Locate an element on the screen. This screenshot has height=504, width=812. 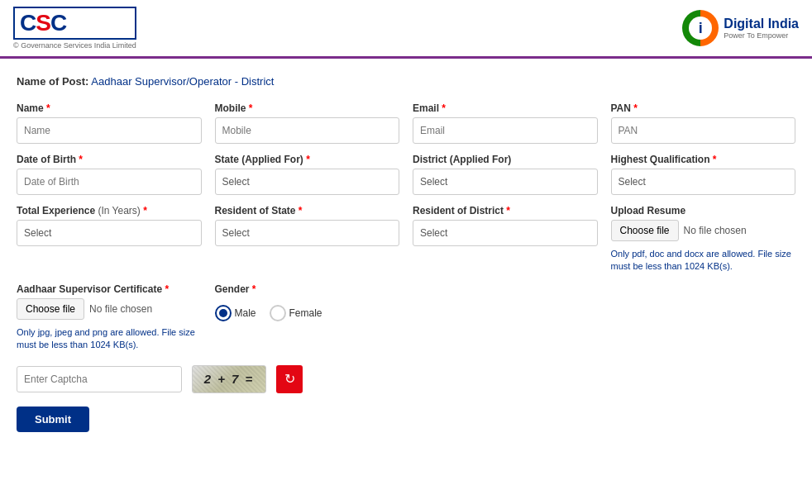
submit-button: Submit is located at coordinates (53, 420).